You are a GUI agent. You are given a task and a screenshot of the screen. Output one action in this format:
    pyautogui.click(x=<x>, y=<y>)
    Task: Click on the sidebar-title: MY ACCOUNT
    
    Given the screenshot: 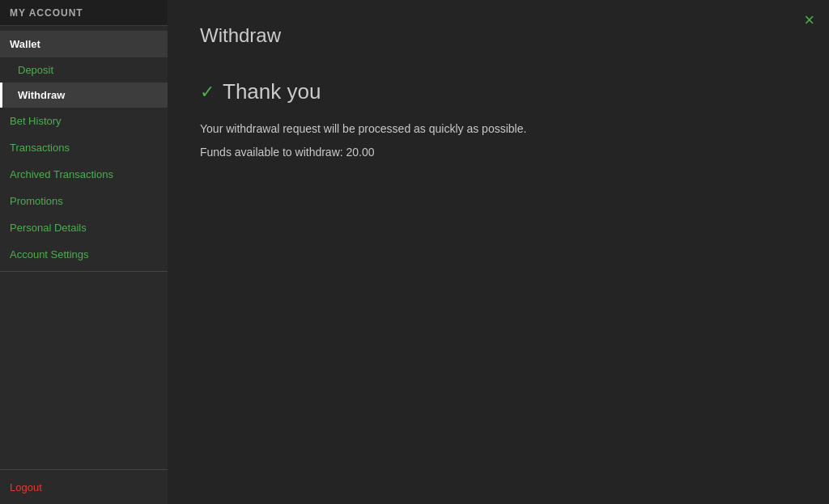 What is the action you would take?
    pyautogui.click(x=47, y=13)
    